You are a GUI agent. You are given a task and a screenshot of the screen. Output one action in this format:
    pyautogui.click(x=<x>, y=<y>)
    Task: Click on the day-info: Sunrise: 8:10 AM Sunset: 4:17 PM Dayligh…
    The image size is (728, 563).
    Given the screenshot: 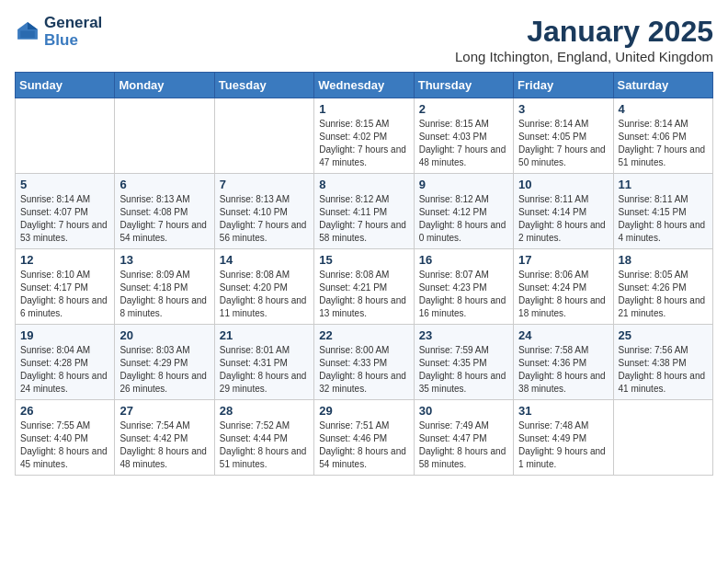 What is the action you would take?
    pyautogui.click(x=64, y=294)
    